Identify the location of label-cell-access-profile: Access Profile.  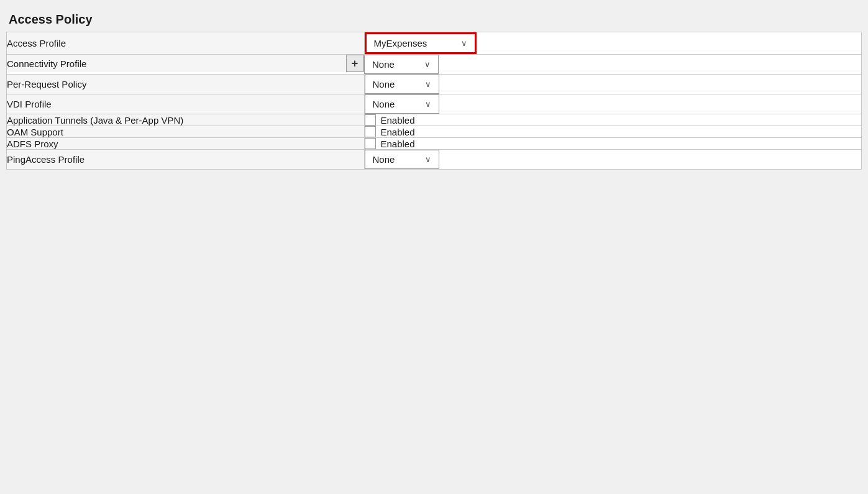
(186, 43).